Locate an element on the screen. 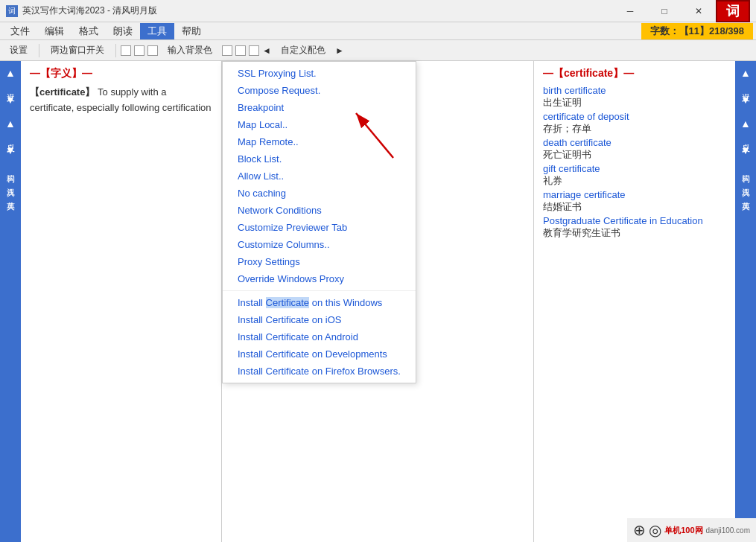 This screenshot has height=542, width=756. menu-install-ios: Install Certificate on iOS is located at coordinates (319, 320).